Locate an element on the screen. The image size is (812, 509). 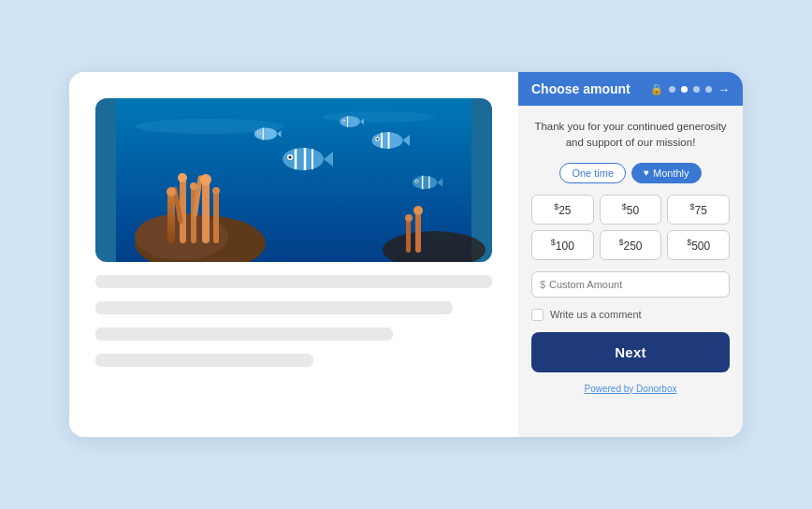
thank-you-text: Thank you for your continued generosity … is located at coordinates (631, 135).